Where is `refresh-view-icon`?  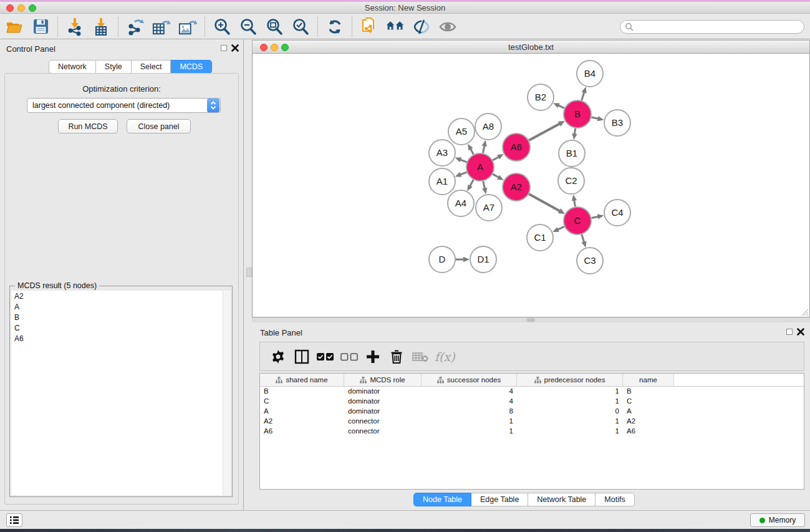 refresh-view-icon is located at coordinates (335, 27).